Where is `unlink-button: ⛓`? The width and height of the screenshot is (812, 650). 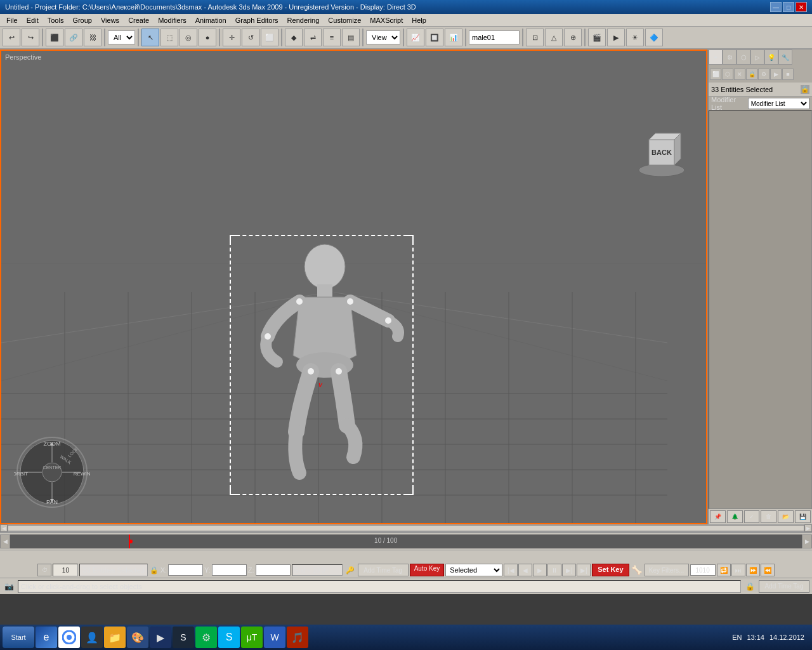
unlink-button: ⛓ is located at coordinates (93, 37).